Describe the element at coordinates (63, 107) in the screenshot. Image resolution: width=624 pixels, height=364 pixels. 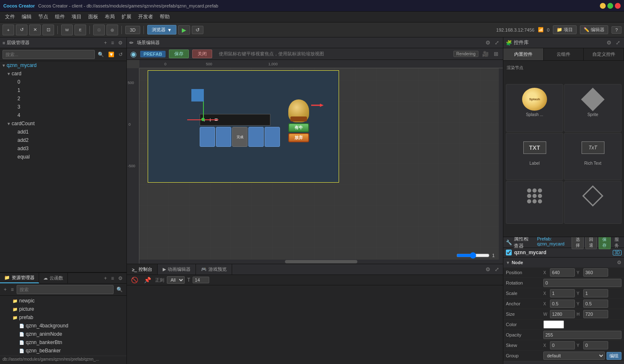
I see `tree-node-3: 3` at that location.